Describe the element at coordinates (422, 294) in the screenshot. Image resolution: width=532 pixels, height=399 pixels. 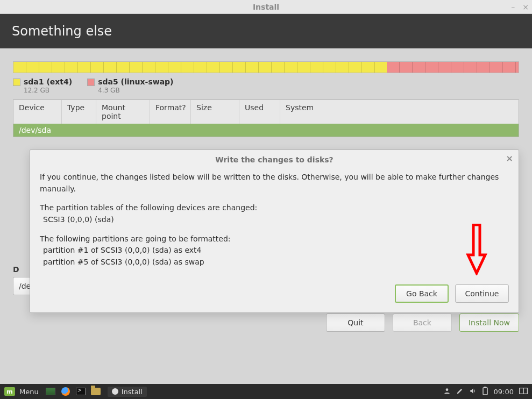
I see `go-back-button: Go Back` at that location.